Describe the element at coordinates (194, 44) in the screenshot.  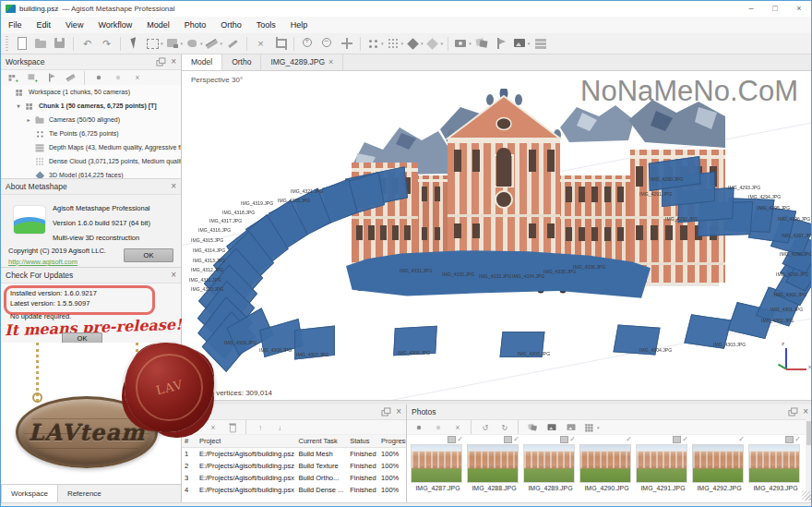
I see `lasso-selection-button: ▾` at that location.